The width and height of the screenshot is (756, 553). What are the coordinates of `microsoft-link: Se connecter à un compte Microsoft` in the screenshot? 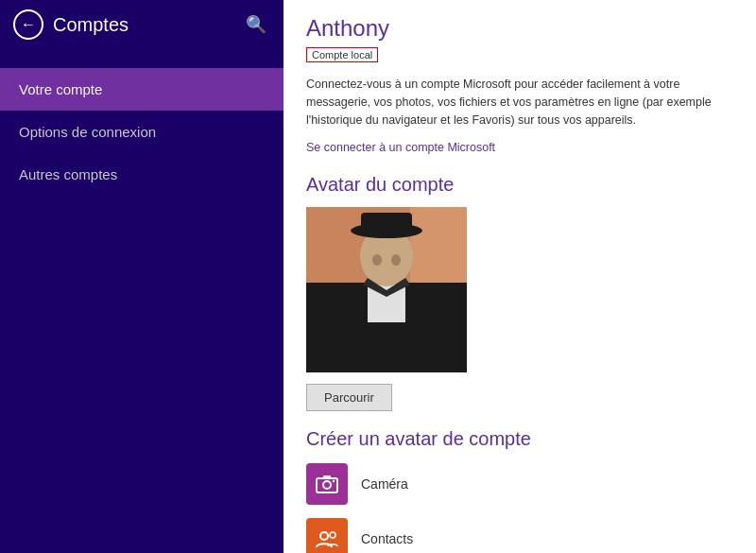 It's located at (401, 147).